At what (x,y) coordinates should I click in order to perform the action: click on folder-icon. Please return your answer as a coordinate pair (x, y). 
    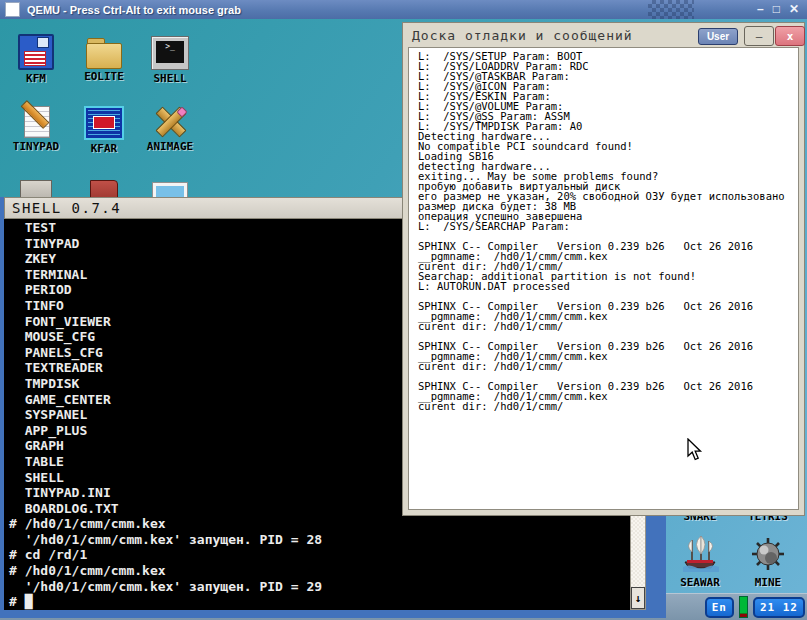
    Looking at the image, I should click on (104, 48).